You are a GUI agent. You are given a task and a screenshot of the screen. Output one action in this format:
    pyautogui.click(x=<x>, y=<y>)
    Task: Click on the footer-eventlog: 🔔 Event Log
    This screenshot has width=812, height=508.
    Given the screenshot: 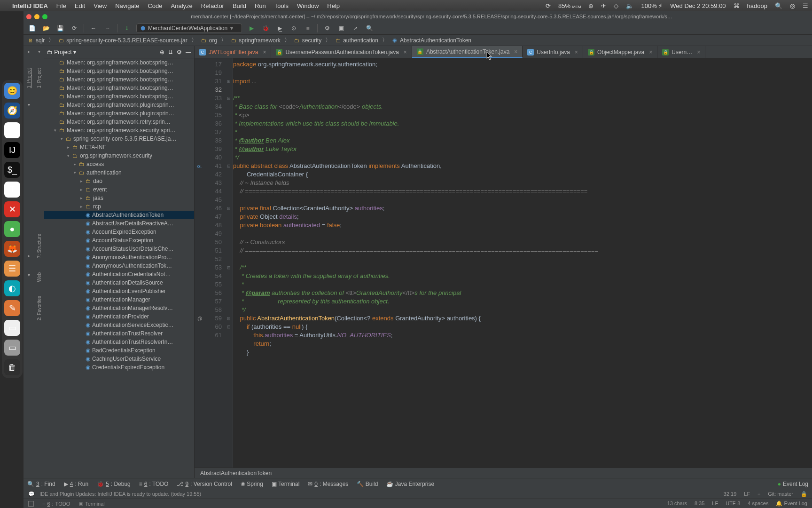 What is the action you would take?
    pyautogui.click(x=791, y=503)
    